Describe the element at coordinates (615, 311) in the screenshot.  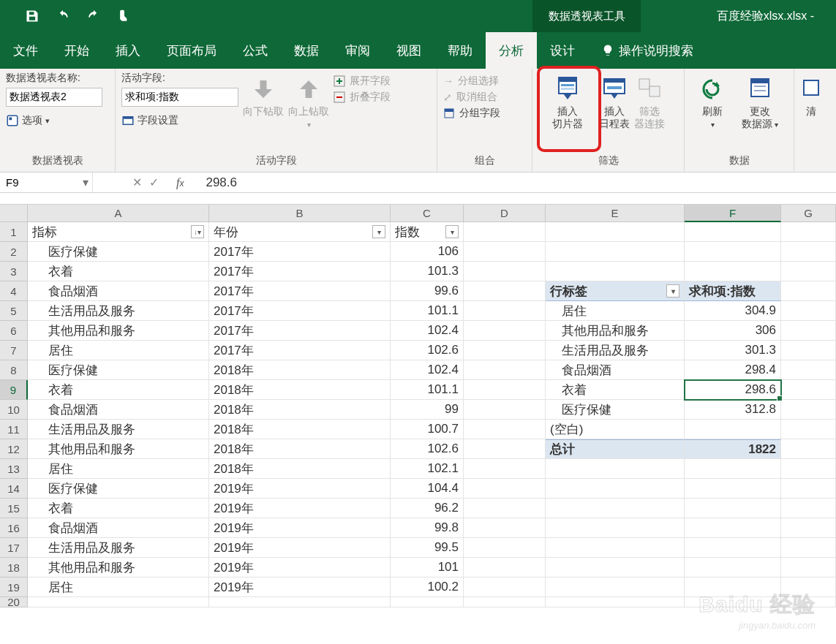
I see `pivot-row: 居住` at that location.